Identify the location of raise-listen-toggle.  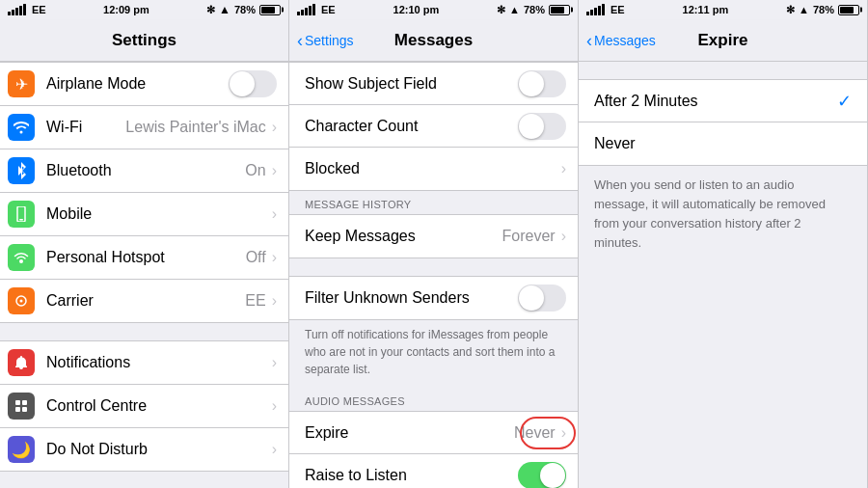
(542, 474).